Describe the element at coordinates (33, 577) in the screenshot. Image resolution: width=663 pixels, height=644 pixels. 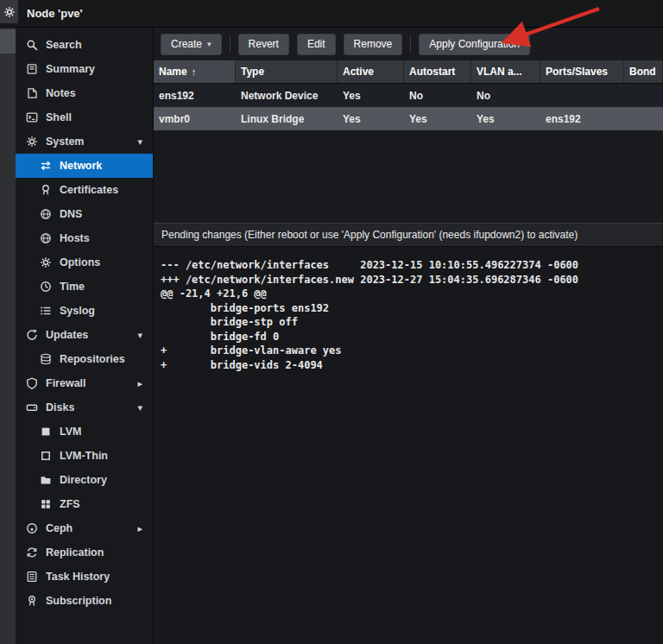
I see `tasks-icon` at that location.